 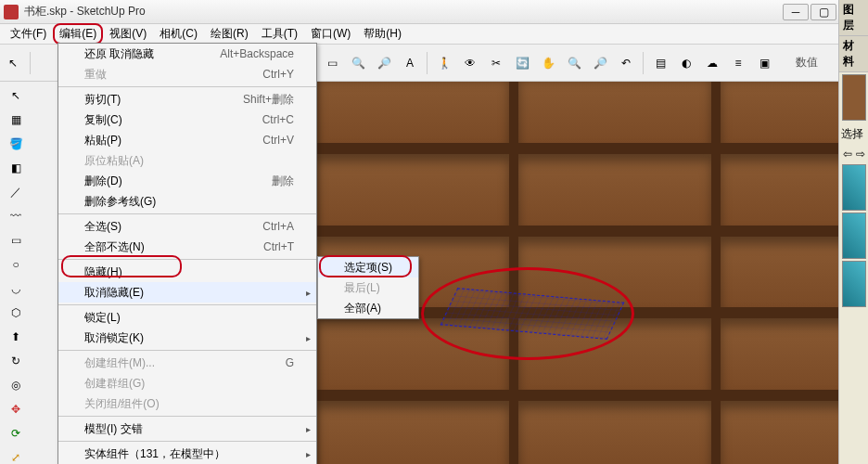 I want to click on panel-select-title: 选择, so click(x=853, y=134).